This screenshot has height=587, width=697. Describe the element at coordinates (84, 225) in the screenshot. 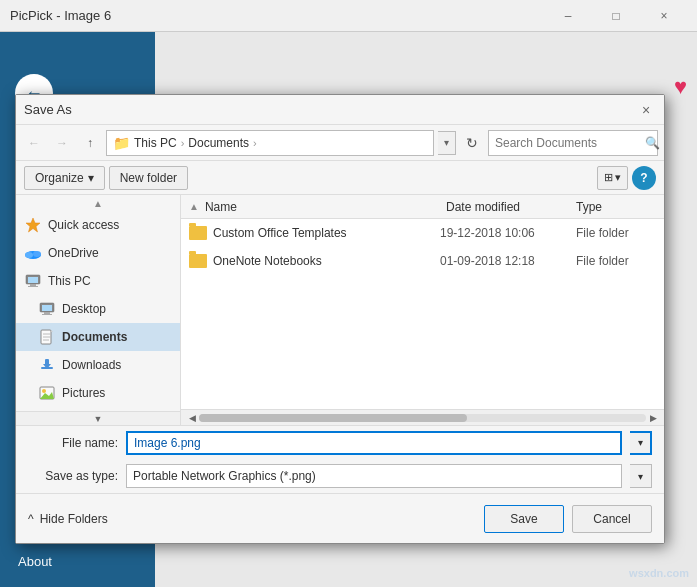

I see `quick-access-label: Quick access` at that location.